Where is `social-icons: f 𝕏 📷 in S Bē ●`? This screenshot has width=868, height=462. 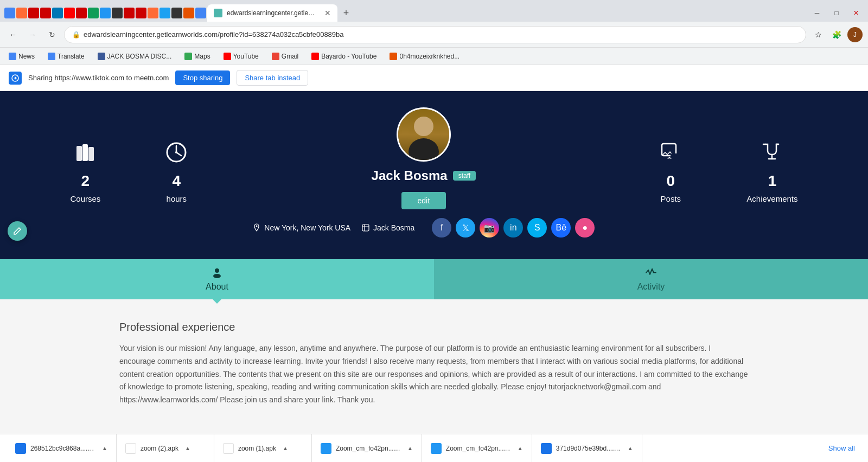 social-icons: f 𝕏 📷 in S Bē ● is located at coordinates (513, 228).